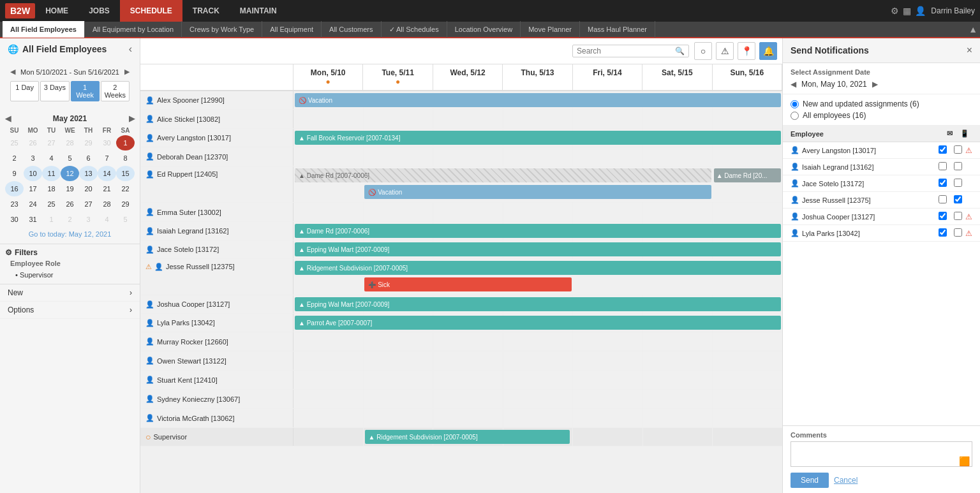  I want to click on subnav-all-customers: All Customers, so click(351, 29).